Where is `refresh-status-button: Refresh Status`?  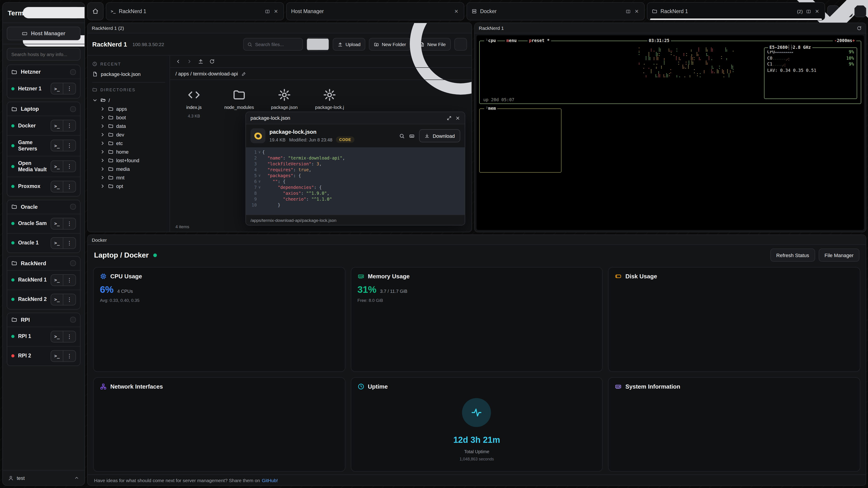 refresh-status-button: Refresh Status is located at coordinates (793, 255).